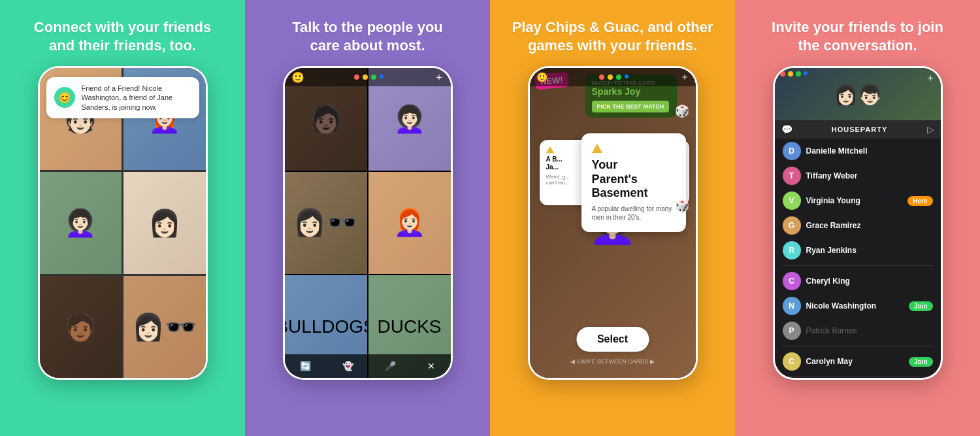 The image size is (980, 436). What do you see at coordinates (410, 224) in the screenshot?
I see `face-2-4: 👩🏻‍🦰` at bounding box center [410, 224].